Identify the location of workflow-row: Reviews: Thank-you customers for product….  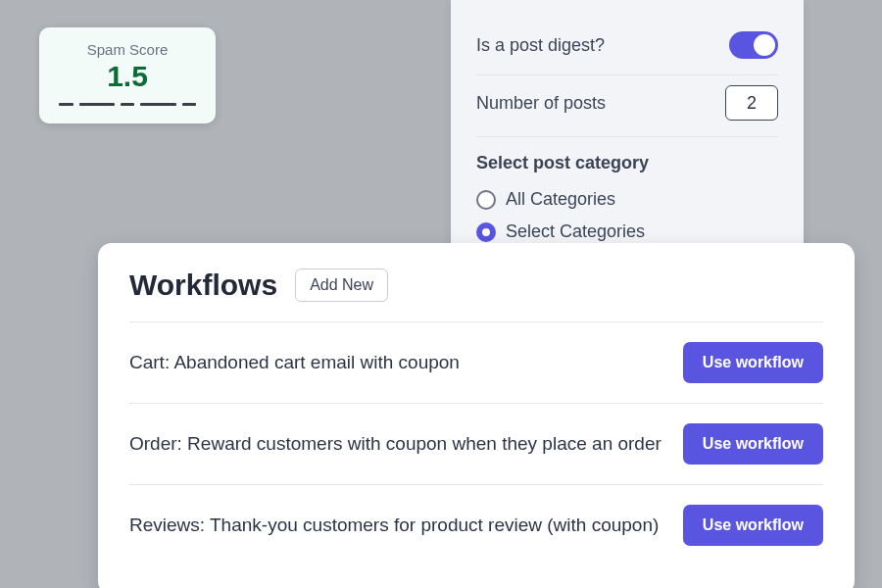
(476, 525).